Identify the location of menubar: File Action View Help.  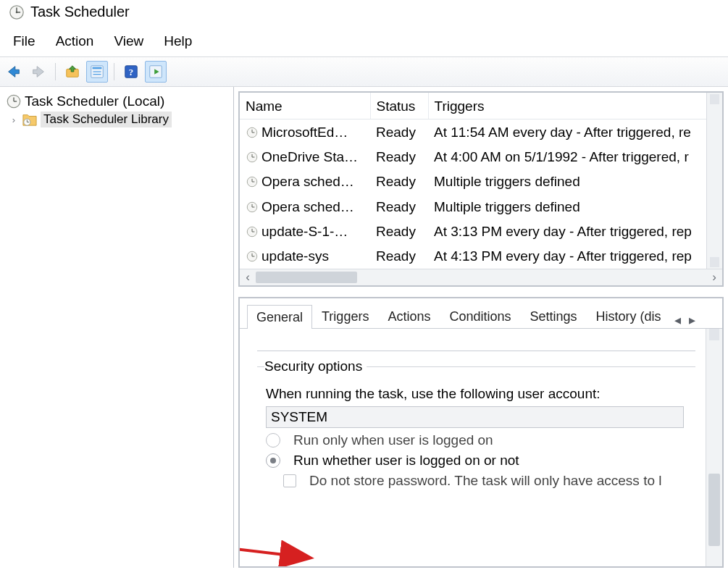
(364, 41).